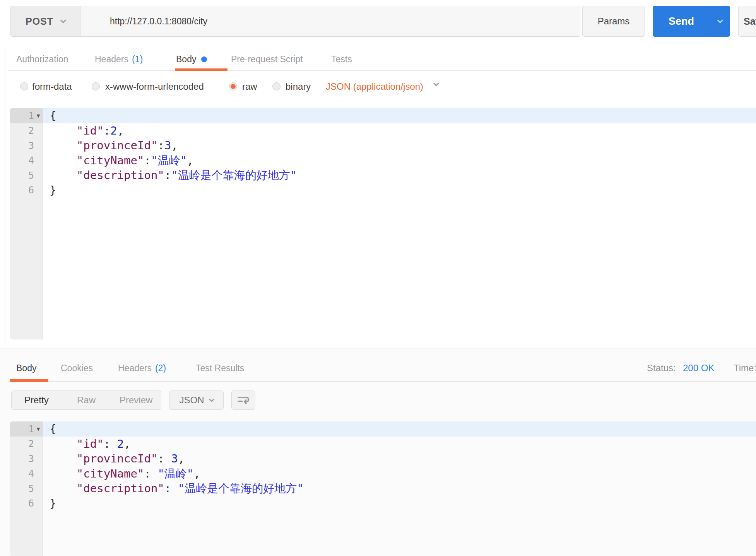 Image resolution: width=756 pixels, height=556 pixels. What do you see at coordinates (161, 368) in the screenshot?
I see `response-headers-count-badge: (2)` at bounding box center [161, 368].